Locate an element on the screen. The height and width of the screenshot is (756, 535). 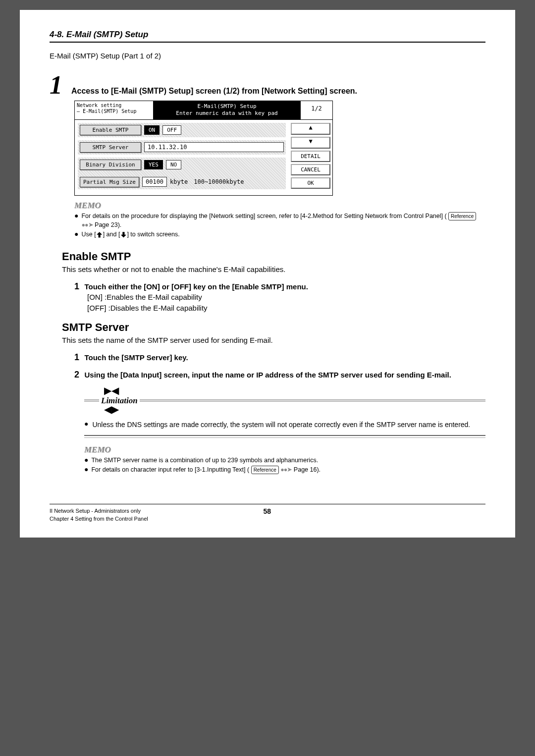
partial-range: 100~10000kbyte is located at coordinates (219, 182).